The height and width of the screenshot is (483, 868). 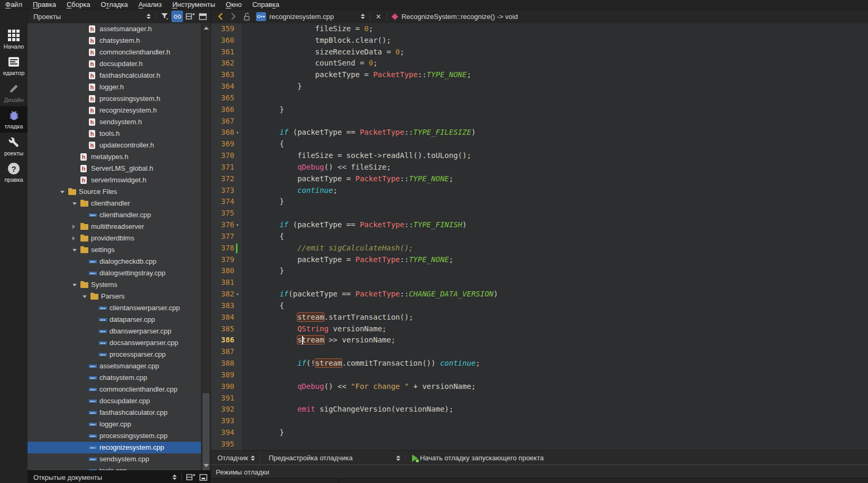 What do you see at coordinates (555, 225) in the screenshot?
I see `code-line-376: if (packetType == PacketType::TYPE_FINIS…` at bounding box center [555, 225].